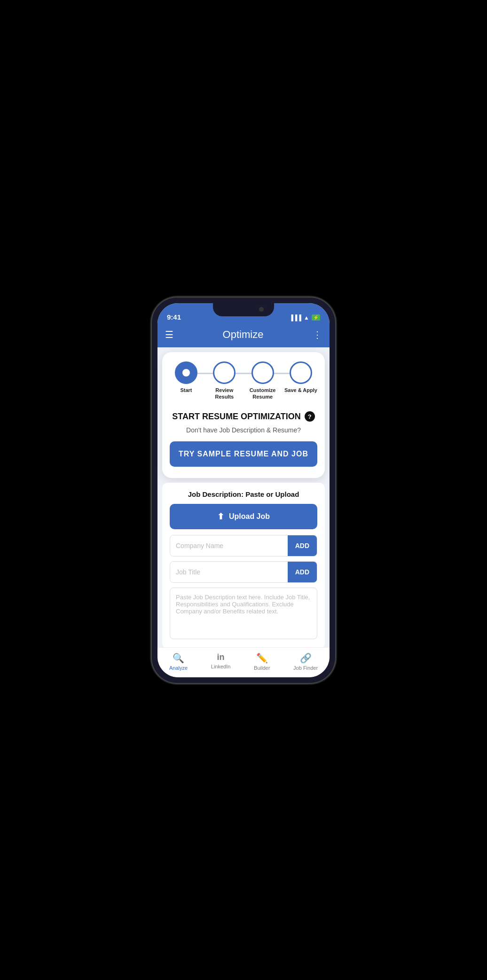 The height and width of the screenshot is (980, 487). I want to click on stepper: Start Review Results Customize Resume Sa…, so click(244, 381).